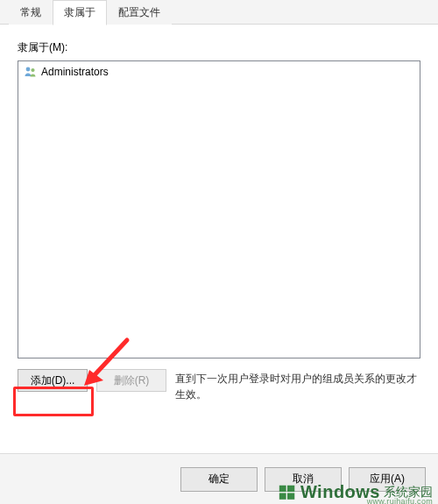  I want to click on add-button: 添加(D)..., so click(53, 380).